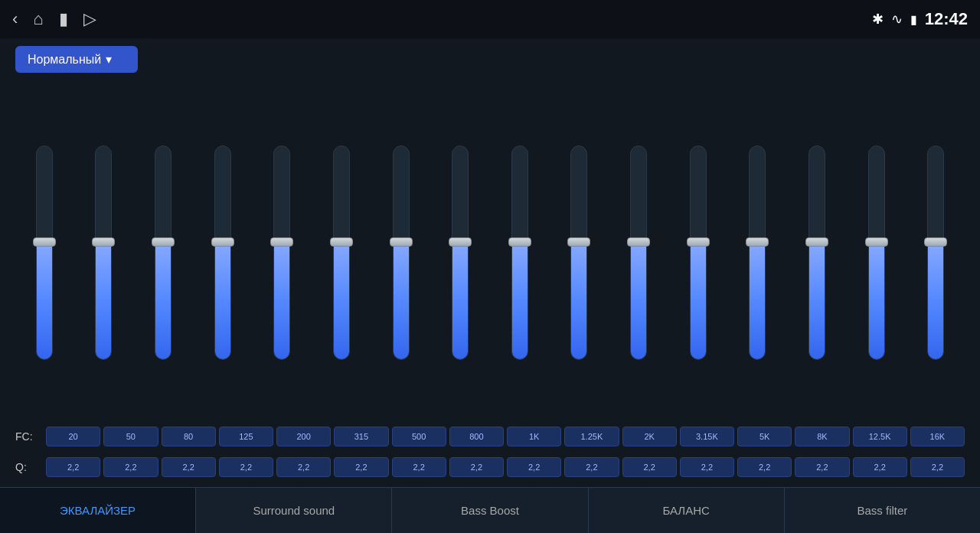  I want to click on q-button-9: 2,2, so click(591, 467).